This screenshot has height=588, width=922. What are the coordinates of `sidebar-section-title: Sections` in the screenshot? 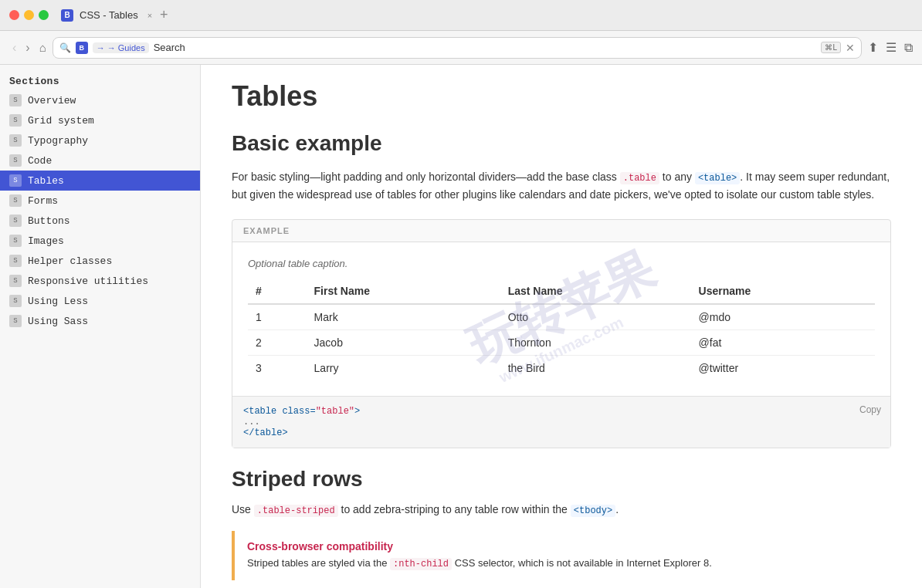 It's located at (100, 80).